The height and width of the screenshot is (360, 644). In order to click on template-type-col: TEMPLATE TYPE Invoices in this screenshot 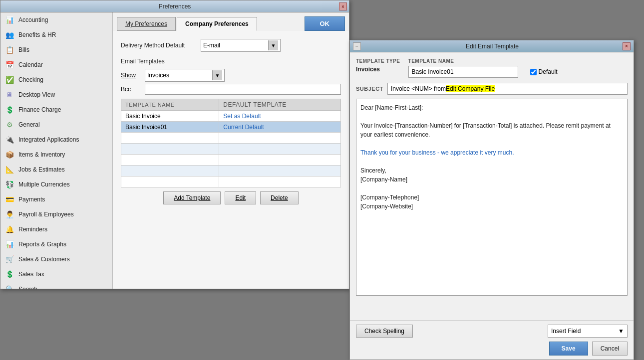, I will do `click(378, 68)`.